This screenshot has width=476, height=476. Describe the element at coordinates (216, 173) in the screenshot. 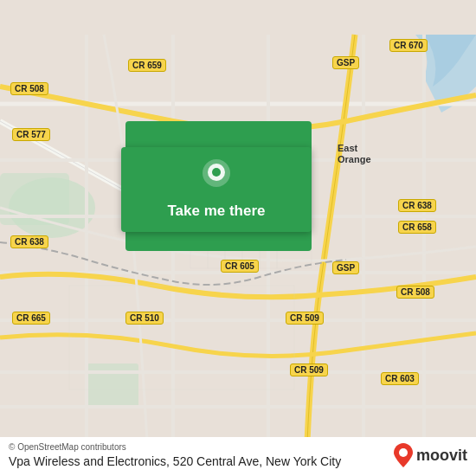

I see `location-pin-area` at that location.